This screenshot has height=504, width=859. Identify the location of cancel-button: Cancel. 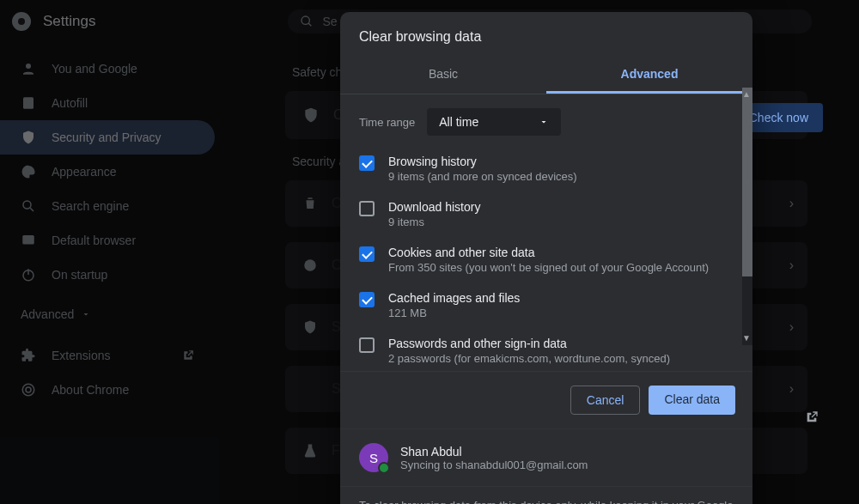
(606, 400).